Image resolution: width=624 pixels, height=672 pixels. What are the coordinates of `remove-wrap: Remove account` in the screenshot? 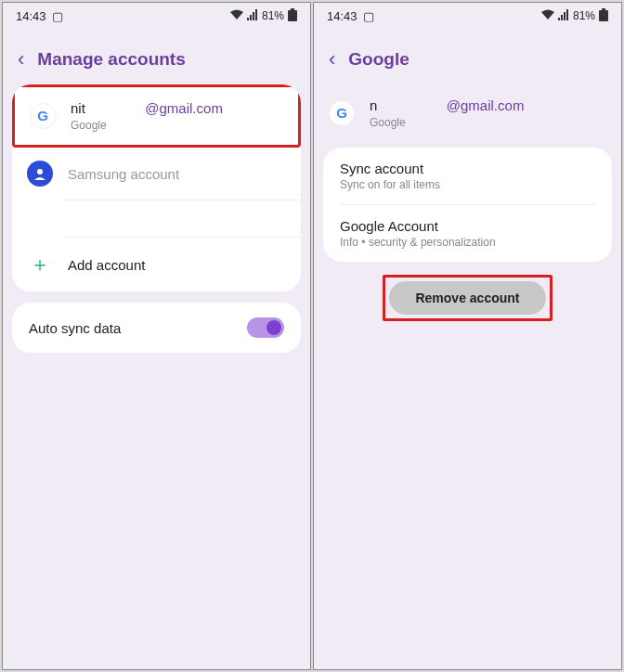 It's located at (468, 298).